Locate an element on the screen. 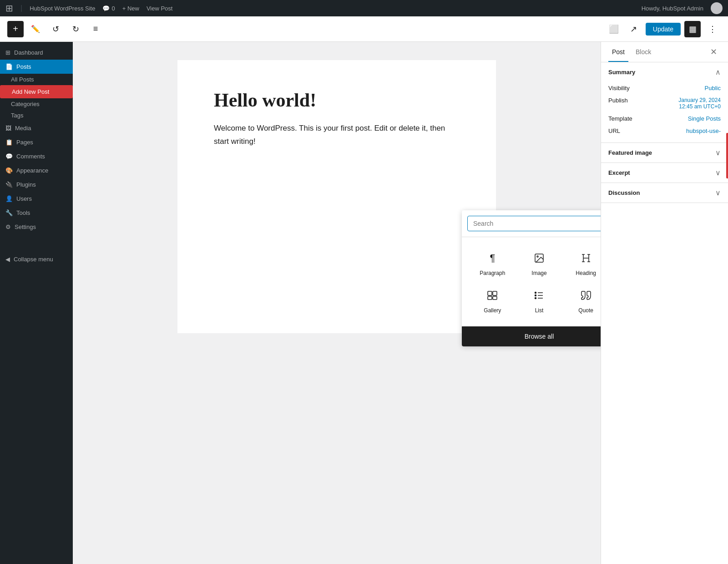 The width and height of the screenshot is (728, 564). summary-section-header: Summary ∧ is located at coordinates (664, 72).